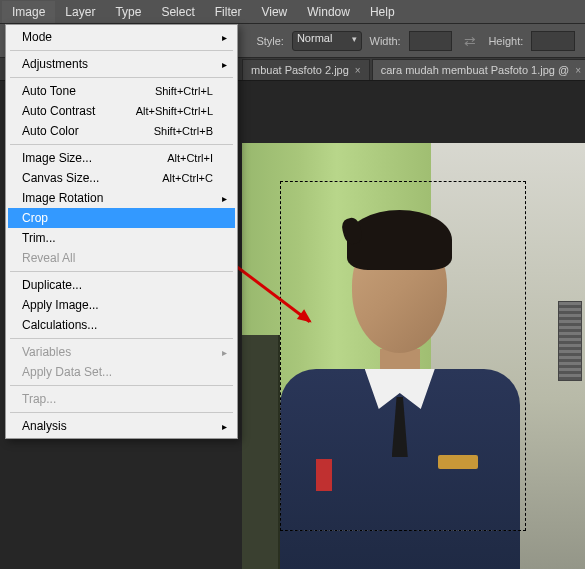  What do you see at coordinates (122, 111) in the screenshot?
I see `menu-item-auto-contrast: Auto ContrastAlt+Shift+Ctrl+L` at bounding box center [122, 111].